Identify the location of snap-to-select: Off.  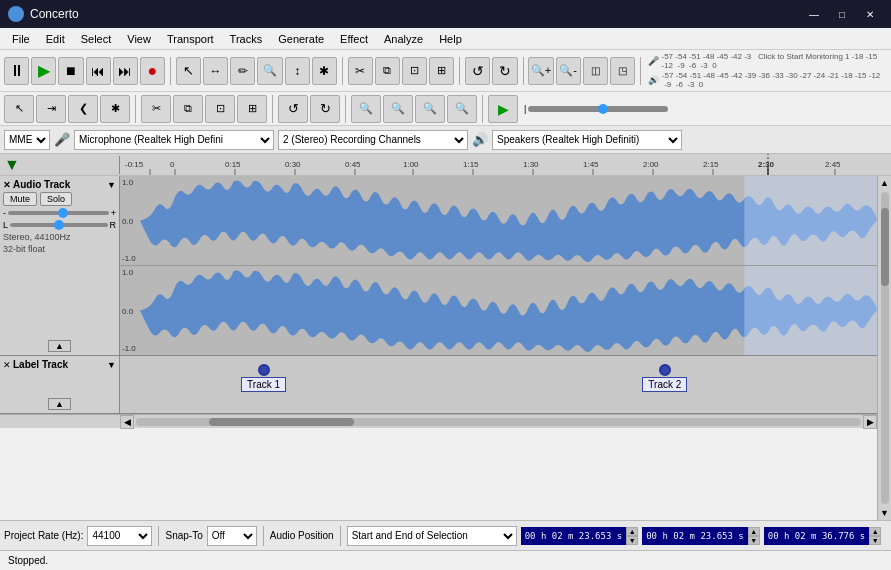
(232, 536).